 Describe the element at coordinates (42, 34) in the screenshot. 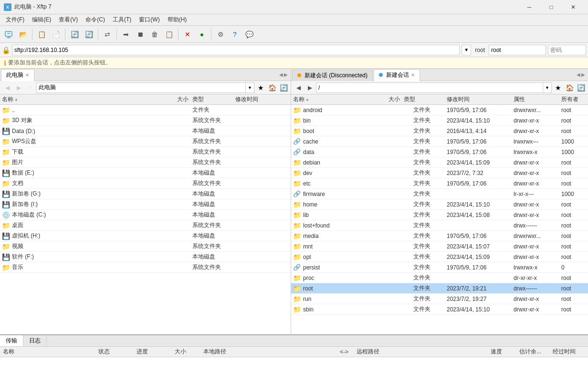

I see `copy-button: 📋` at that location.